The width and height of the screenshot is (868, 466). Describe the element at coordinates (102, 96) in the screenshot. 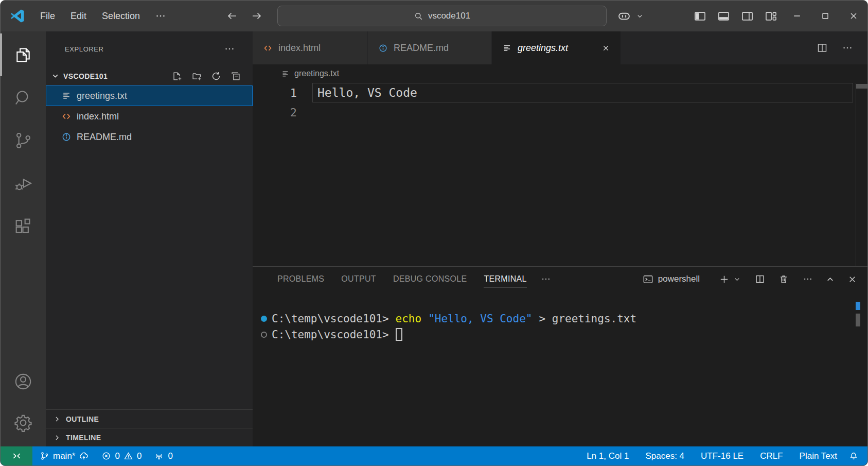

I see `file-name: greetings.txt` at that location.